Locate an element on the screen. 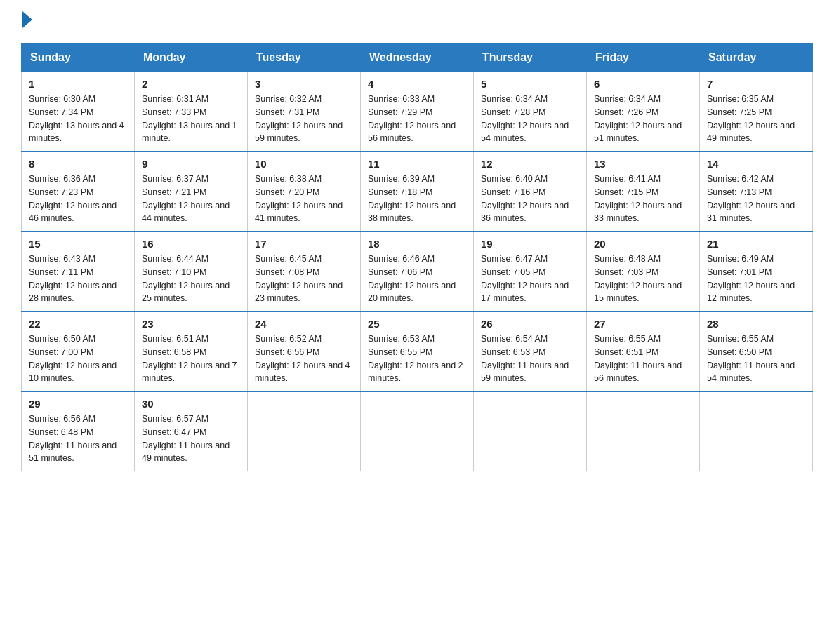 This screenshot has width=834, height=644. calendar-cell: 16Sunrise: 6:44 AMSunset: 7:10 PMDayligh… is located at coordinates (191, 271).